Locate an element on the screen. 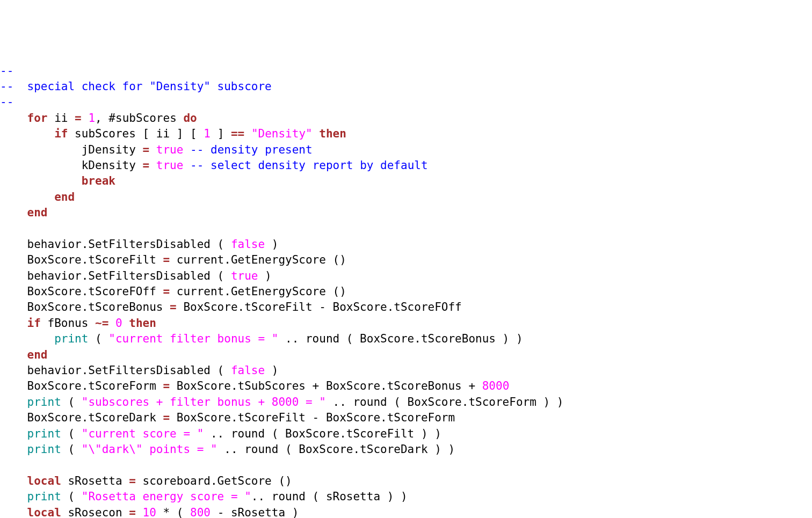  code-text: BoxScore.tScoreFilt - BoxScore.tScoreFOf… is located at coordinates (319, 307).